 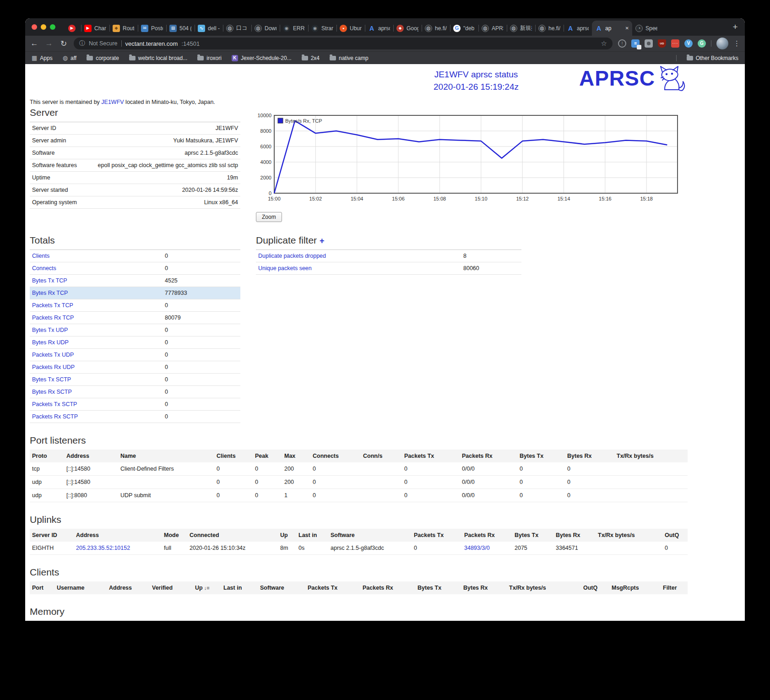 What do you see at coordinates (477, 548) in the screenshot?
I see `cell-link: 34893/3/0` at bounding box center [477, 548].